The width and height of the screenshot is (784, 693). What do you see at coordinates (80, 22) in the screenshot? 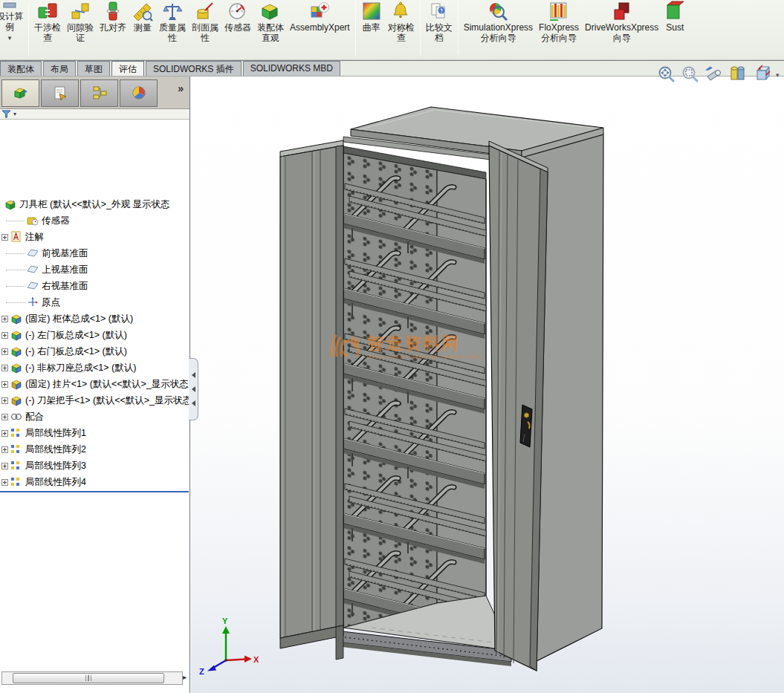
I see `ribbon-button-clearance-verification: 间隙验 证` at bounding box center [80, 22].